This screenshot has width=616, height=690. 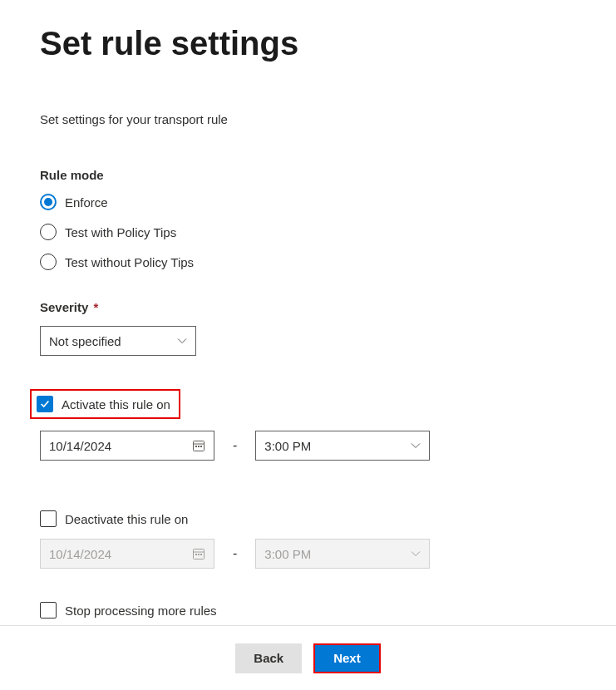 What do you see at coordinates (130, 263) in the screenshot?
I see `radio-label: Test without Policy Tips` at bounding box center [130, 263].